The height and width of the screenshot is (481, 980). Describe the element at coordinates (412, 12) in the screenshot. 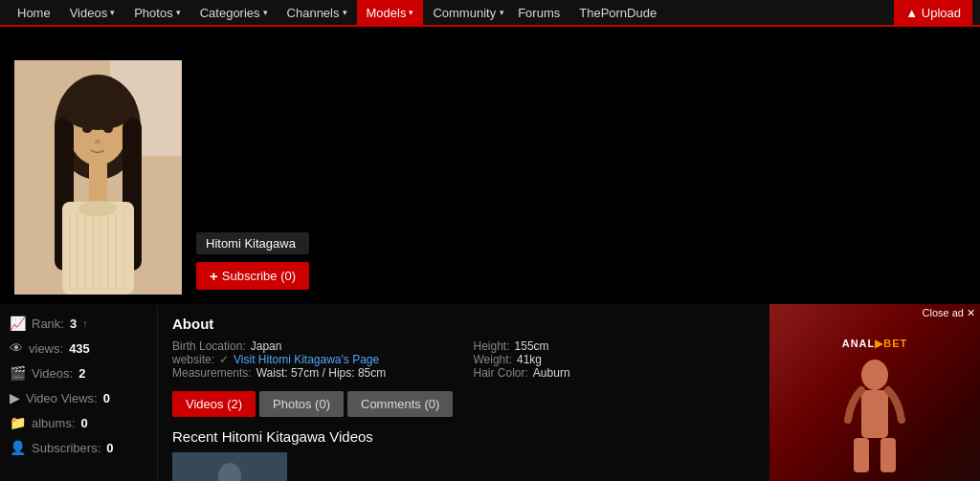

I see `models-arrow: ▾` at that location.